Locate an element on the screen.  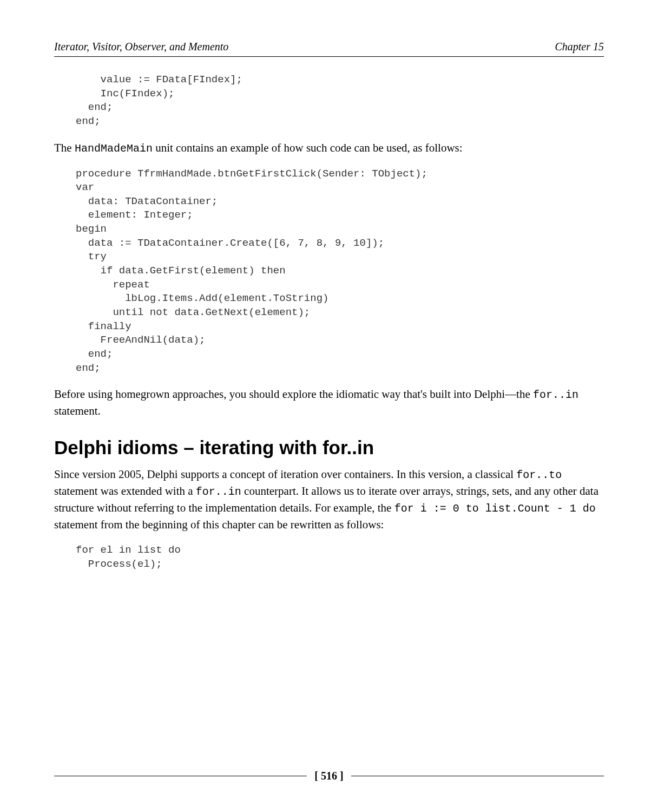
section-heading: Delphi idioms – iterating with for..in is located at coordinates (329, 448).